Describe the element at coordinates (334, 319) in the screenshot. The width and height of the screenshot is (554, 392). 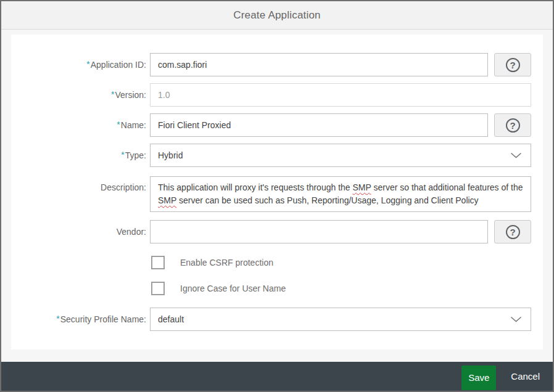
I see `security-profile-selected-value: default` at that location.